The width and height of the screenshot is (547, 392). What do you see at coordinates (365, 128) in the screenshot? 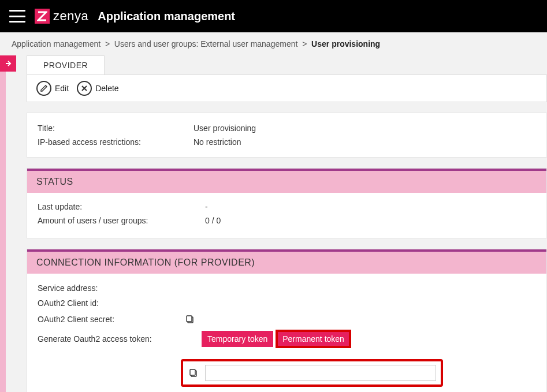
I see `summary-value: User provisioning` at bounding box center [365, 128].